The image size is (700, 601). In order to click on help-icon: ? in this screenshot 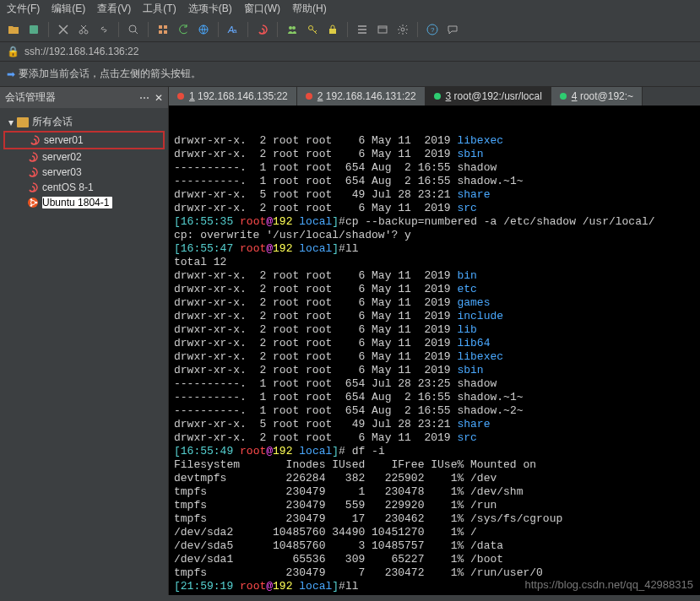, I will do `click(432, 30)`.